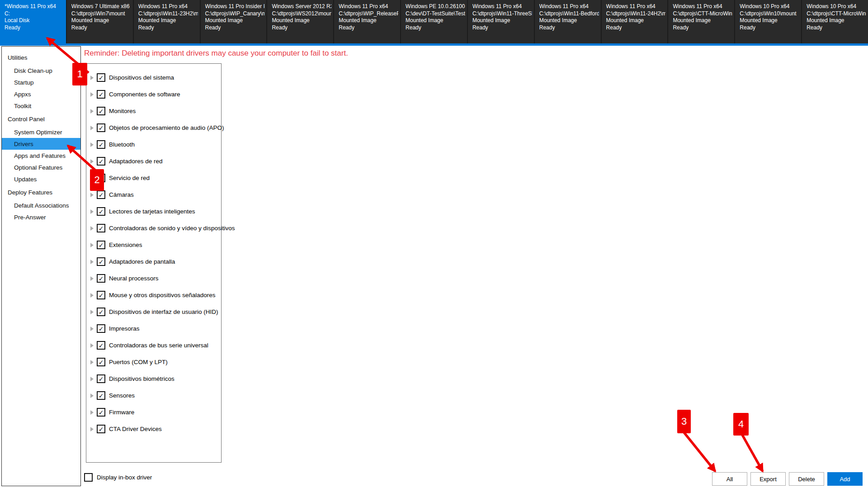  I want to click on add-button: Add, so click(845, 479).